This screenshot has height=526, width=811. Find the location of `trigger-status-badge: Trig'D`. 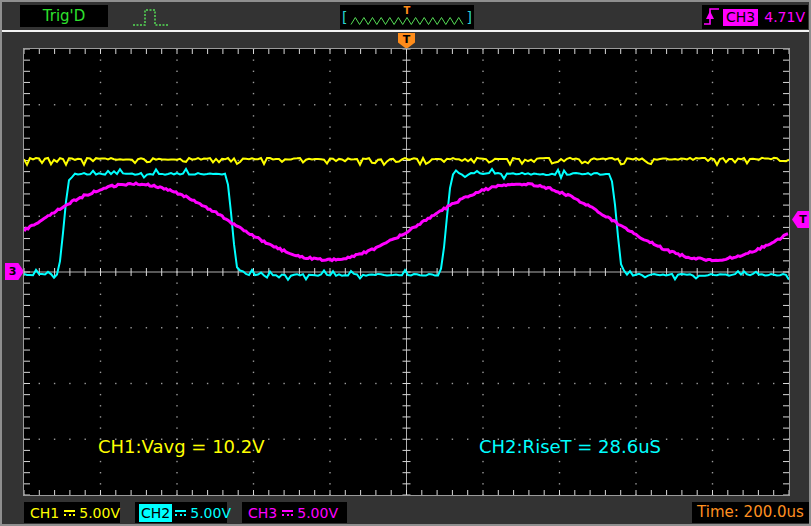

trigger-status-badge: Trig'D is located at coordinates (64, 16).